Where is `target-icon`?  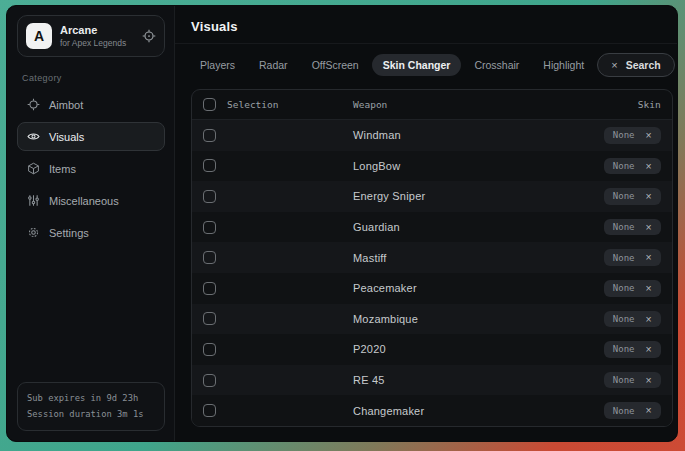
target-icon is located at coordinates (149, 36).